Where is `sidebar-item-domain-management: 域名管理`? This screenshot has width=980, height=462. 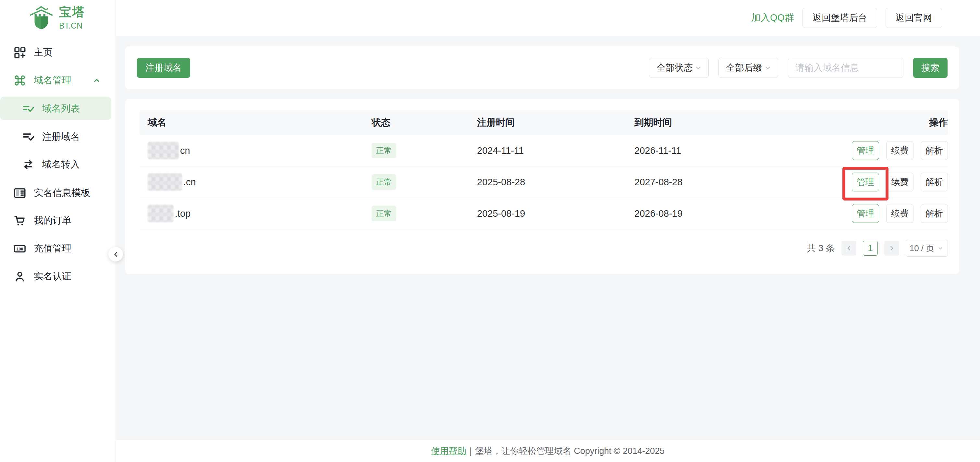
sidebar-item-domain-management: 域名管理 is located at coordinates (58, 81).